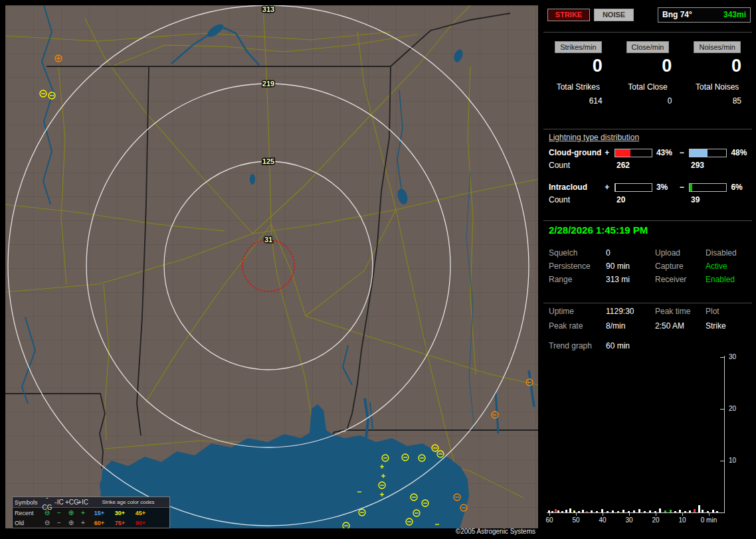 Image resolution: width=756 pixels, height=539 pixels. Describe the element at coordinates (717, 66) in the screenshot. I see `noises-per-min-value: 0` at that location.